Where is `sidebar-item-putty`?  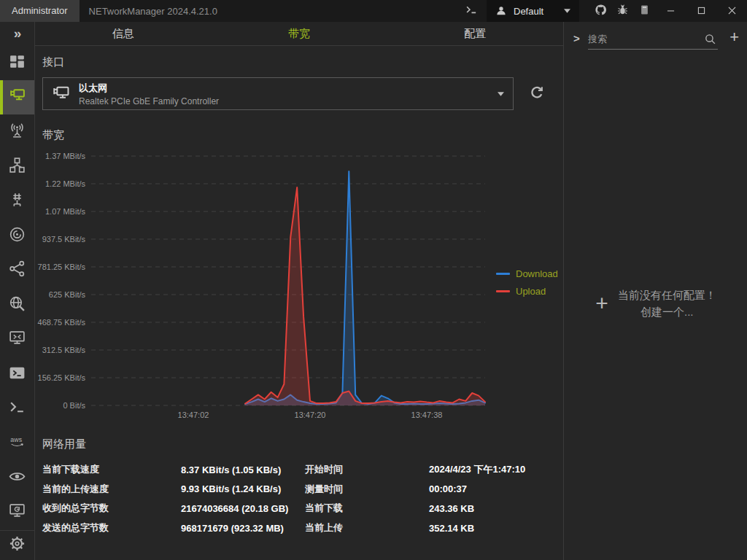
sidebar-item-putty is located at coordinates (18, 408).